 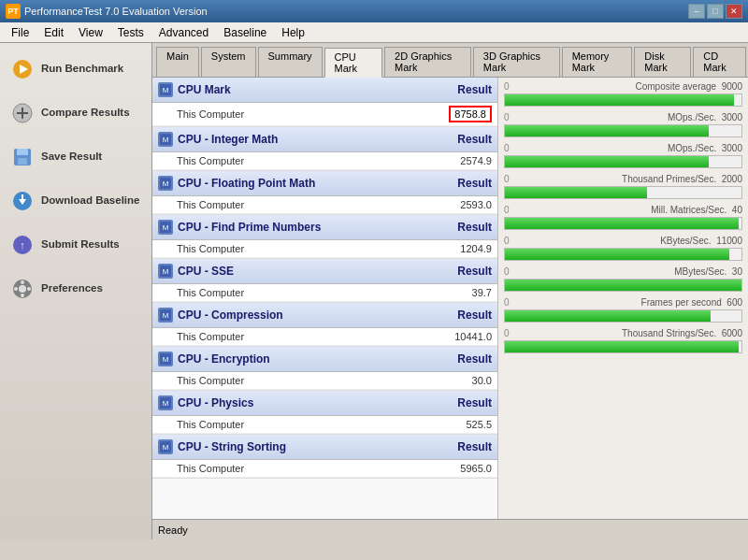 I want to click on result-row-cpu-physics: This Computer525.5, so click(x=325, y=424).